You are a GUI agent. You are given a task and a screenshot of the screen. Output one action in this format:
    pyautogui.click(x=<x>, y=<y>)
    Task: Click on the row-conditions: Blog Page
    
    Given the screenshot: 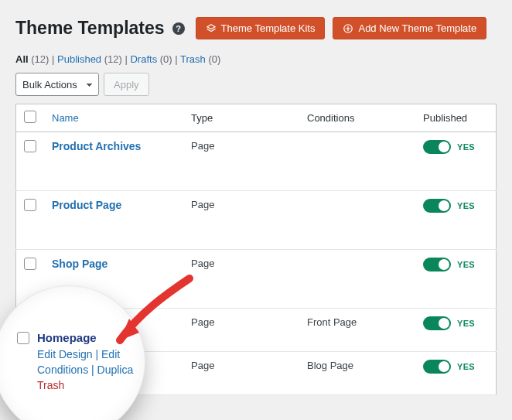 What is the action you would take?
    pyautogui.click(x=357, y=374)
    